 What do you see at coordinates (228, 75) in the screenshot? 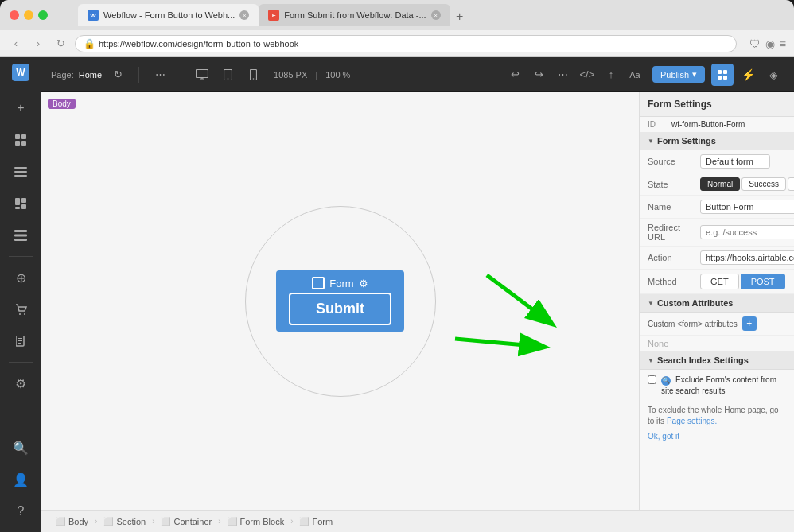
I see `tablet-view-button` at bounding box center [228, 75].